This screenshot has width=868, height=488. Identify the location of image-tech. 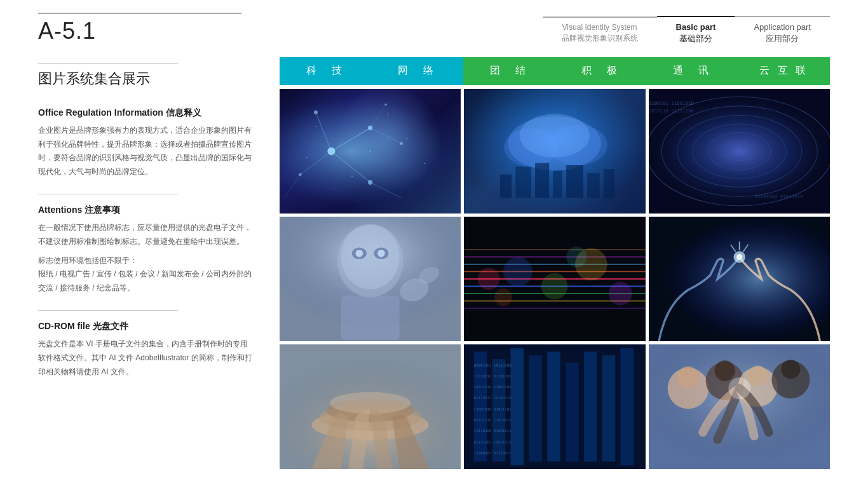
(370, 151).